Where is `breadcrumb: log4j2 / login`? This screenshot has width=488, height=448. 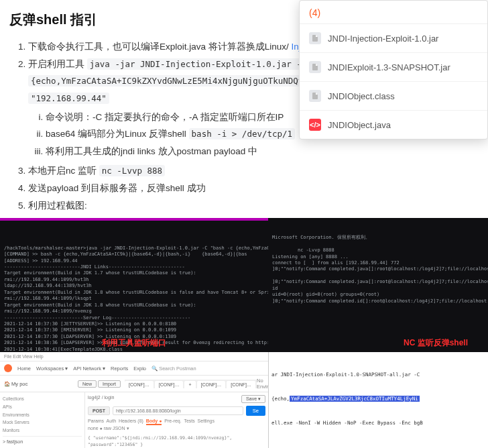
breadcrumb: log4j2 / login is located at coordinates (101, 399).